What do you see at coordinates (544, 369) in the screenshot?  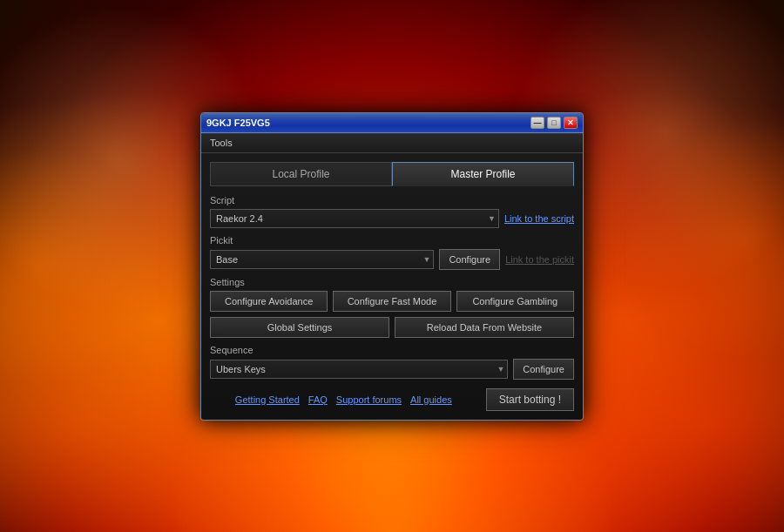 I see `sequence-configure-button: Configure` at bounding box center [544, 369].